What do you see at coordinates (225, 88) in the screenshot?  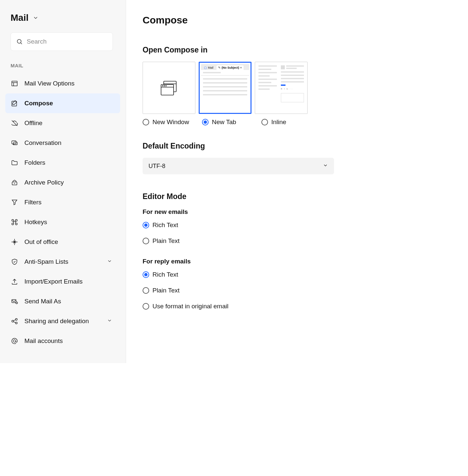 I see `open-compose-card-new-tab: ▢Mail ✎(No Subject)×` at bounding box center [225, 88].